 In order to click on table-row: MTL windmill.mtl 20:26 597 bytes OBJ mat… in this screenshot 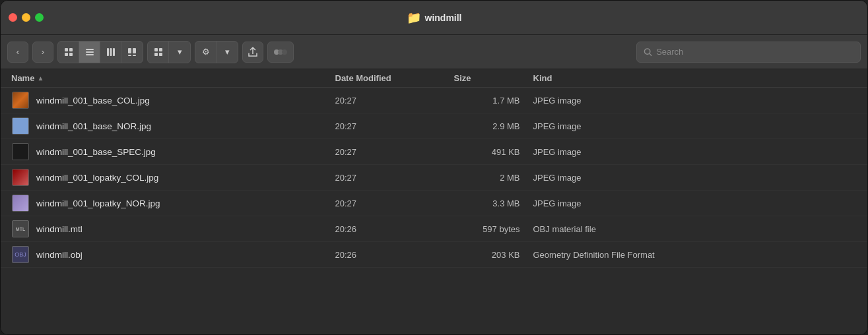, I will do `click(434, 229)`.